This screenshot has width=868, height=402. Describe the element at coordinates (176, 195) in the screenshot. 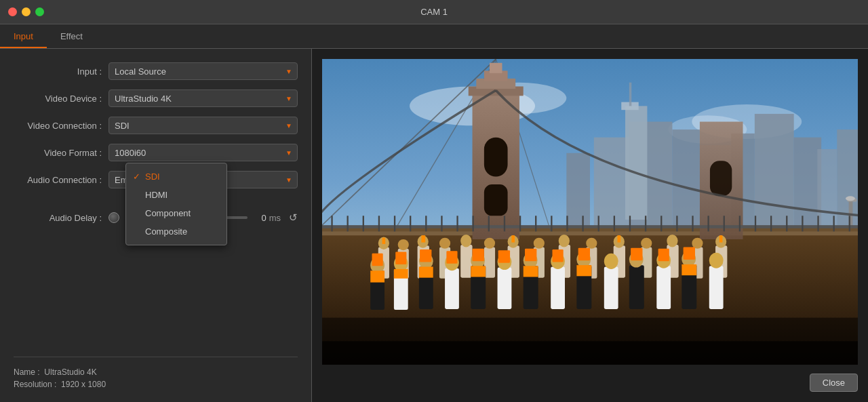

I see `dropdown-item-hdmi: HDMI` at that location.